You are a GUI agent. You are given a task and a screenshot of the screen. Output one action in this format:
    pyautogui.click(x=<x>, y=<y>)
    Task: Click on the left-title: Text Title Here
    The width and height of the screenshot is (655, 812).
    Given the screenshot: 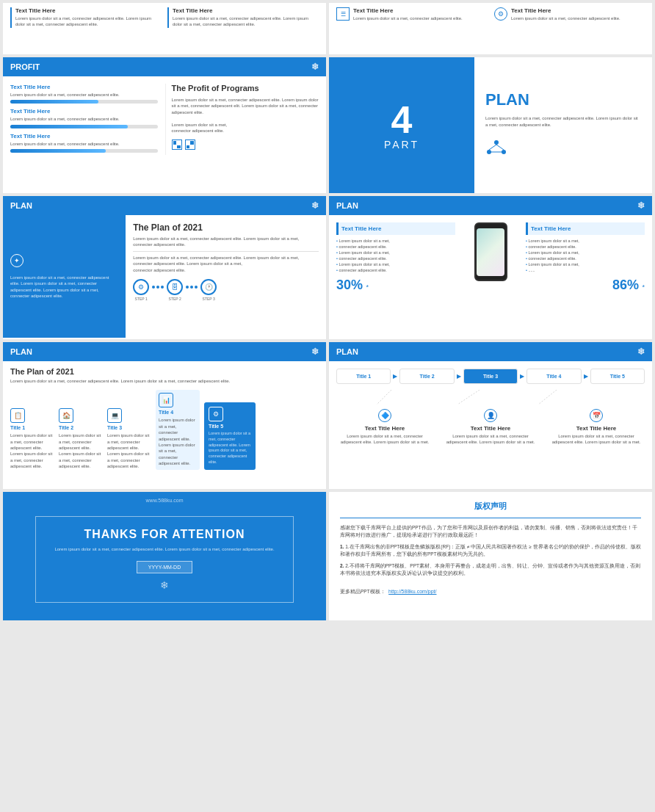 What is the action you would take?
    pyautogui.click(x=397, y=229)
    